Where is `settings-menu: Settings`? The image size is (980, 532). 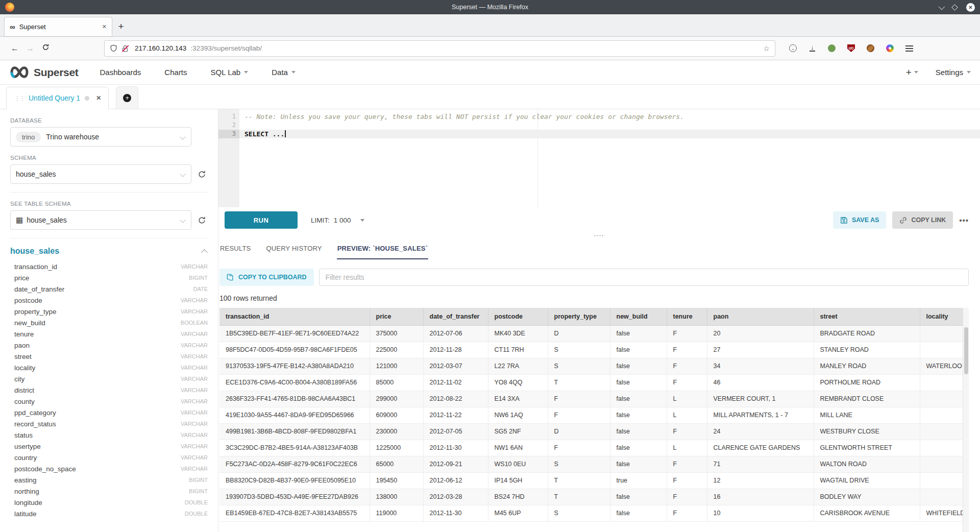 settings-menu: Settings is located at coordinates (953, 72).